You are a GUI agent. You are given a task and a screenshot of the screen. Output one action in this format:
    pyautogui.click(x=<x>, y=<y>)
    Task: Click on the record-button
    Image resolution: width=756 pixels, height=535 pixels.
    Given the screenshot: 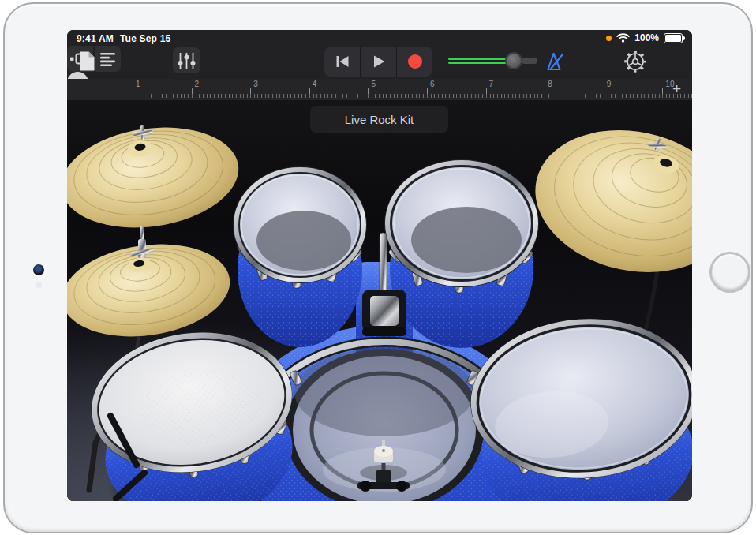 What is the action you would take?
    pyautogui.click(x=415, y=62)
    